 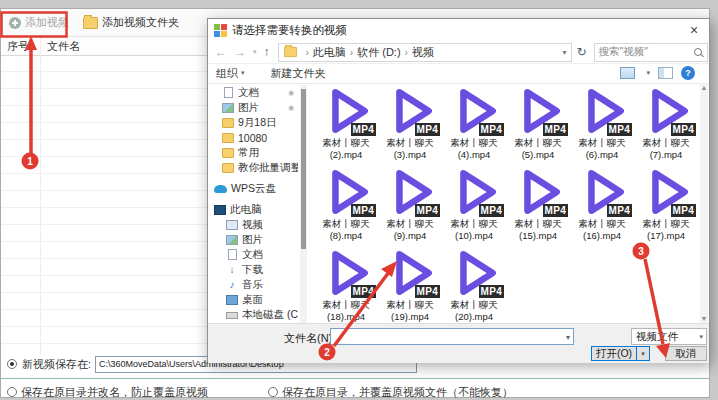 What do you see at coordinates (346, 285) in the screenshot?
I see `file-tile: MP4素材丨聊天(18).mp4` at bounding box center [346, 285].